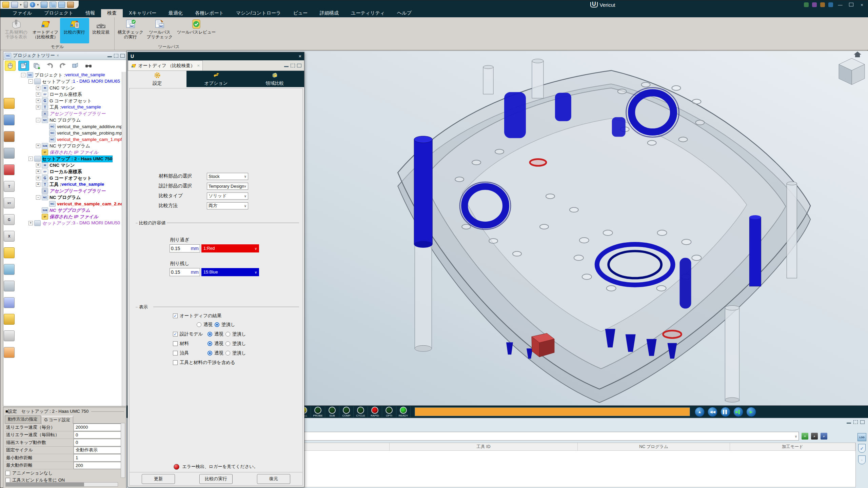 This screenshot has height=488, width=868. What do you see at coordinates (216, 479) in the screenshot?
I see `run-compare-button: 比較の実行` at bounding box center [216, 479].